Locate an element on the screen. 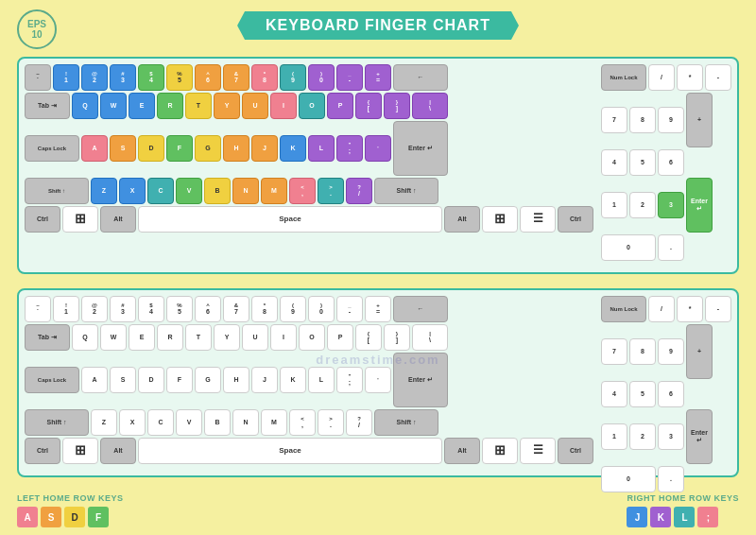 The height and width of the screenshot is (535, 756). key-rshift-c: Shift ↑ is located at coordinates (406, 191).